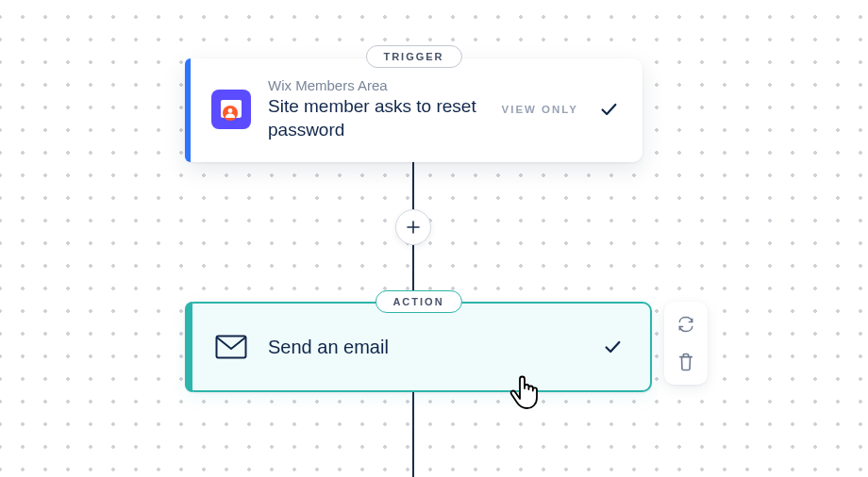  Describe the element at coordinates (686, 324) in the screenshot. I see `refresh-icon` at that location.